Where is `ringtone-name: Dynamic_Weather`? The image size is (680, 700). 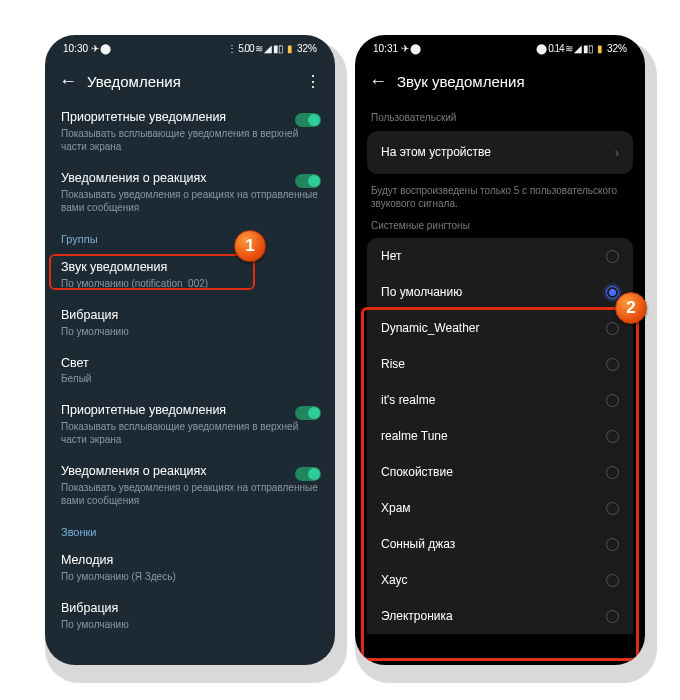
ringtone-name: Dynamic_Weather is located at coordinates (430, 328).